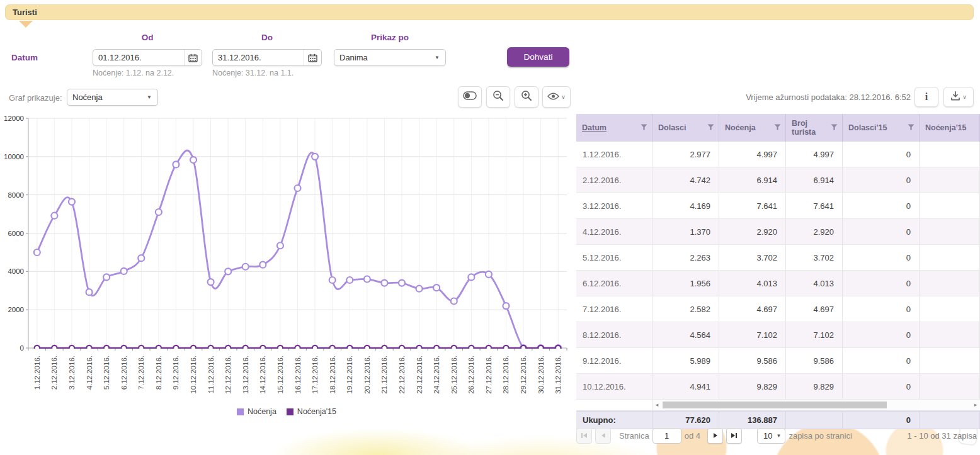 The width and height of the screenshot is (980, 455). I want to click on legend-item: Noćenja, so click(257, 412).